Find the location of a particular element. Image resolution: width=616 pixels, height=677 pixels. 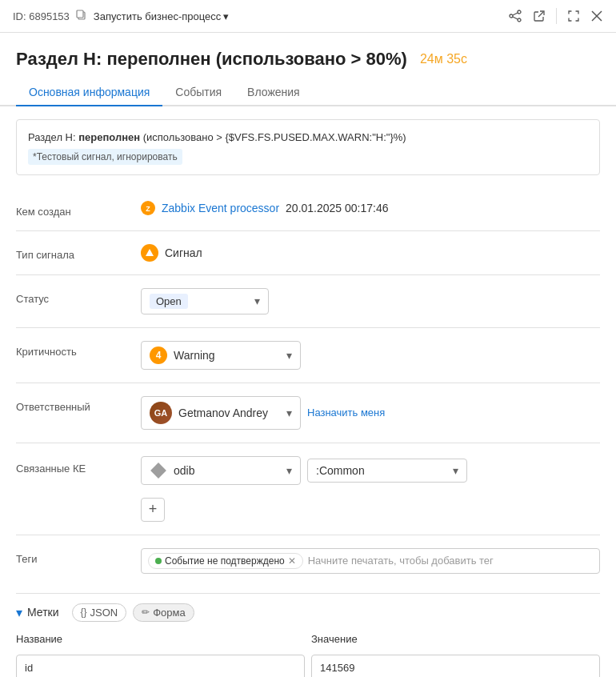

metki-tab-form: ✏ Форма is located at coordinates (163, 613).